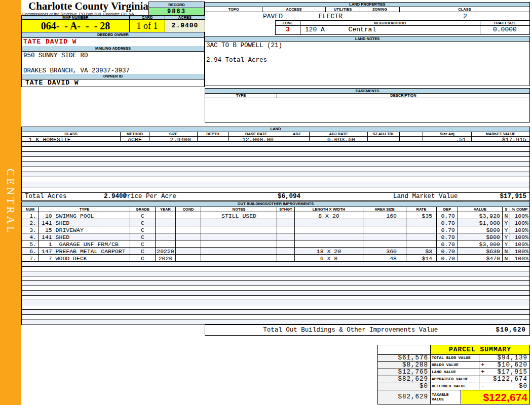 This screenshot has height=405, width=532. I want to click on land-properties-title: LAND PROPERTIES, so click(367, 5).